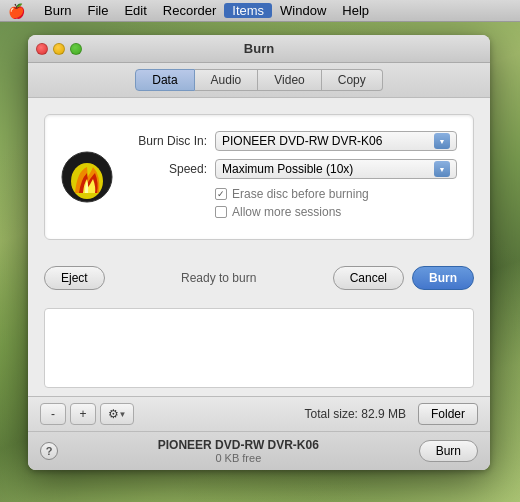 This screenshot has width=520, height=502. I want to click on burn-disc-label: Burn Disc In:, so click(167, 141).